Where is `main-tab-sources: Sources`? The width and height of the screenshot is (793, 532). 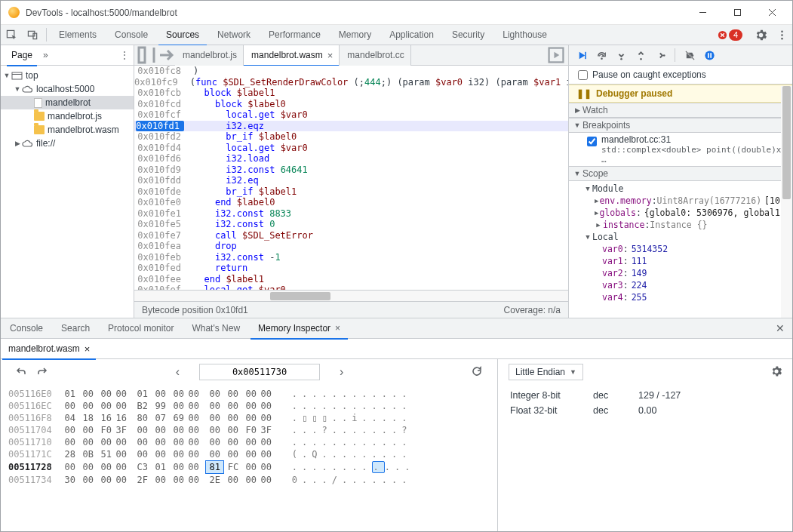 main-tab-sources: Sources is located at coordinates (183, 35).